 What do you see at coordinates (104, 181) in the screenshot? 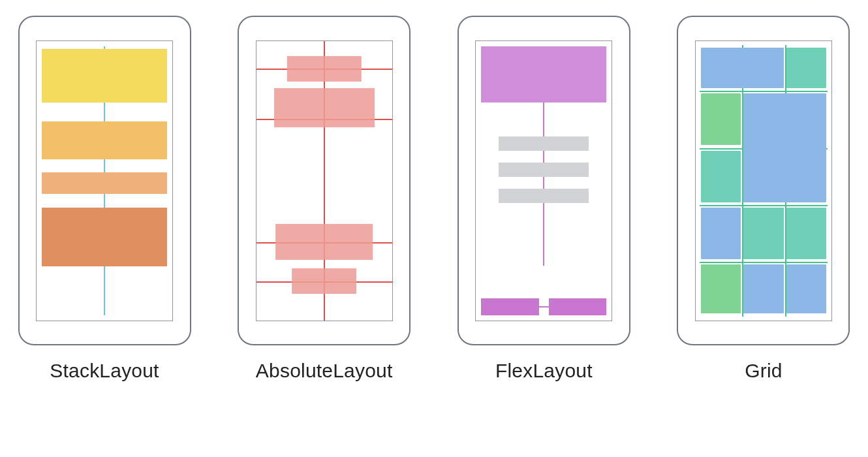
I see `stacklayout-screen` at bounding box center [104, 181].